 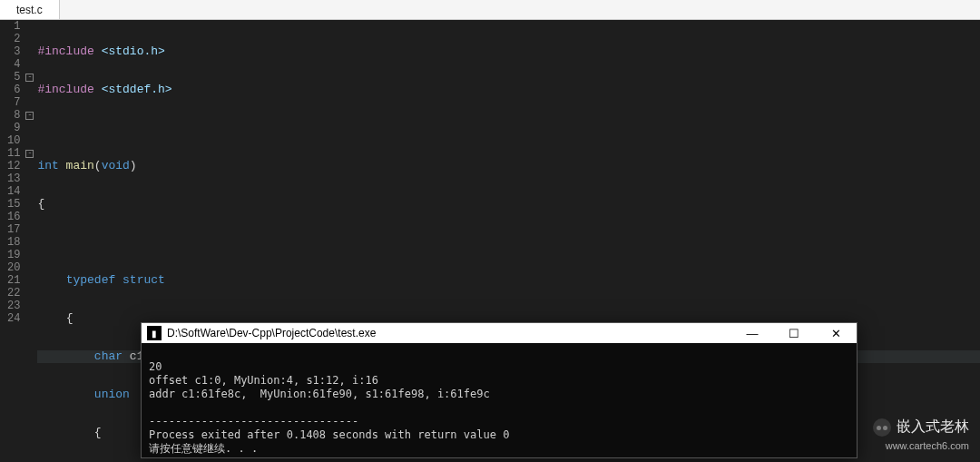 What do you see at coordinates (116, 165) in the screenshot?
I see `code-token: void` at bounding box center [116, 165].